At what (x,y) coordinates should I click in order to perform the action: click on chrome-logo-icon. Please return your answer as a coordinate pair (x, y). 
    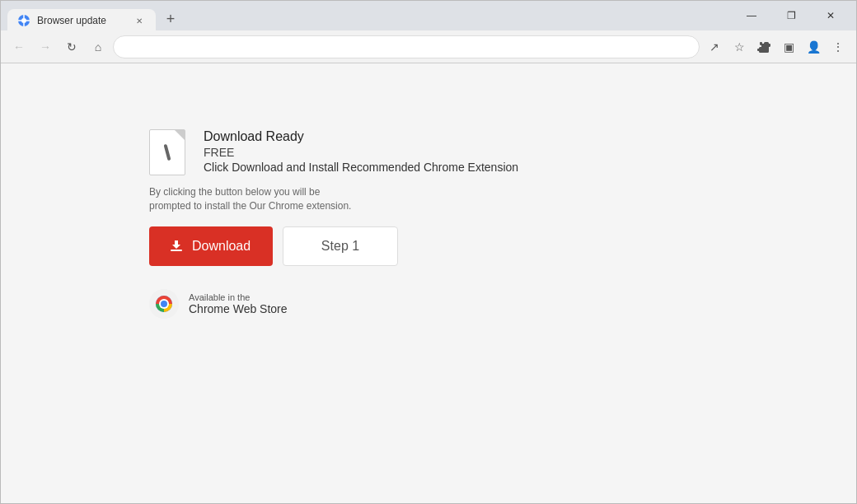
    Looking at the image, I should click on (164, 304).